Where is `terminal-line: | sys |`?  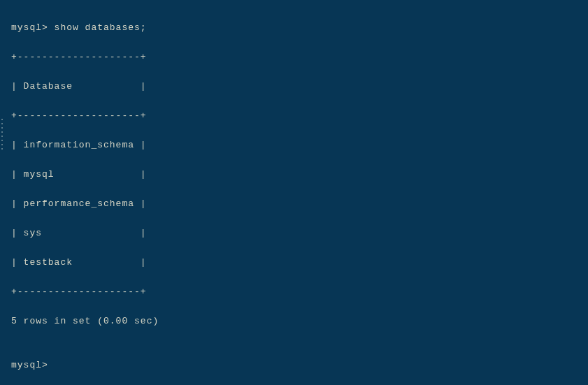
terminal-line: | sys | is located at coordinates (294, 233).